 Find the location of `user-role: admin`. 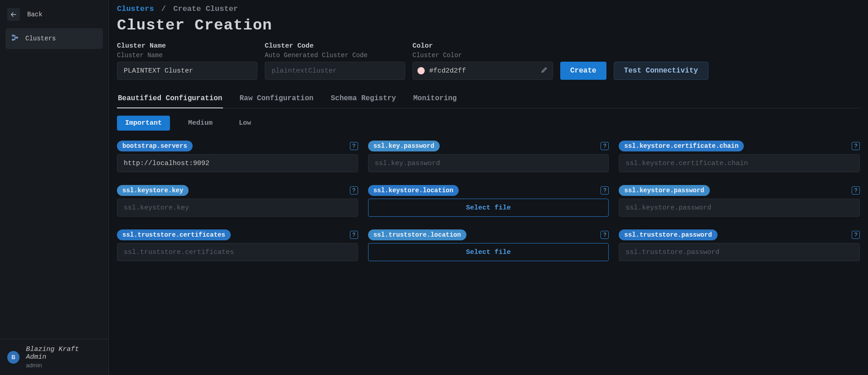

user-role: admin is located at coordinates (63, 365).